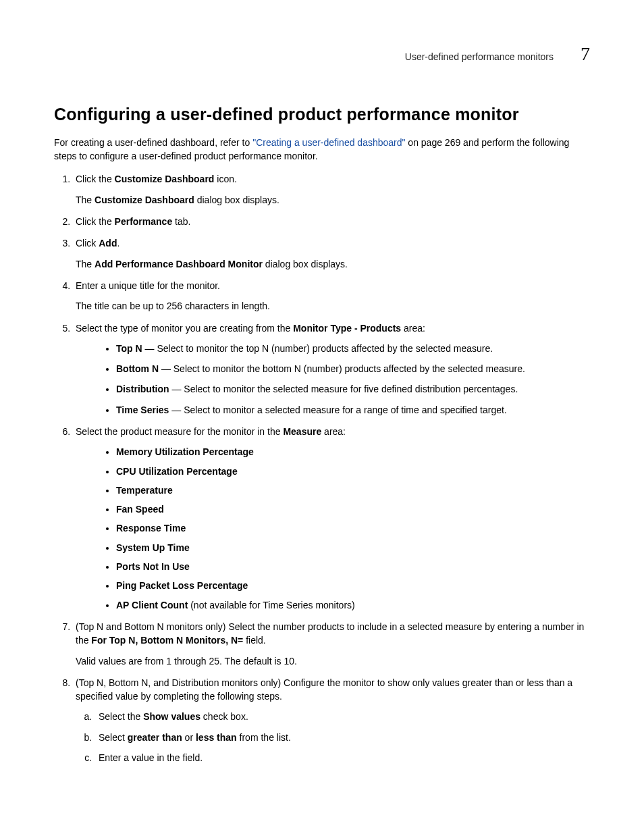 The width and height of the screenshot is (644, 834). I want to click on performance-tab-label: Performance, so click(144, 221).